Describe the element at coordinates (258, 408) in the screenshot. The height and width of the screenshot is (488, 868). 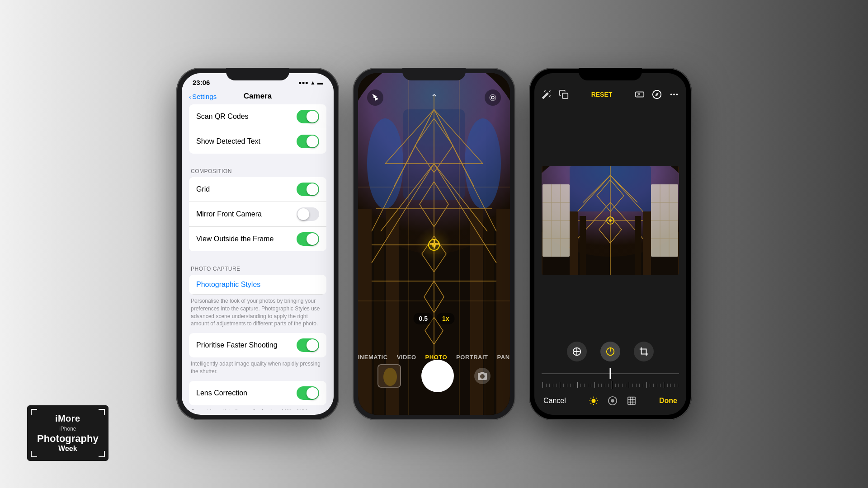
I see `lens-desc: Correct lens distortion on the front and…` at that location.